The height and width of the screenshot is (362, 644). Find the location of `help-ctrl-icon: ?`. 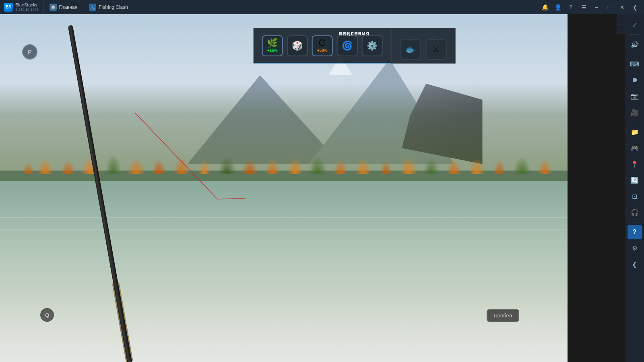

help-ctrl-icon: ? is located at coordinates (571, 7).